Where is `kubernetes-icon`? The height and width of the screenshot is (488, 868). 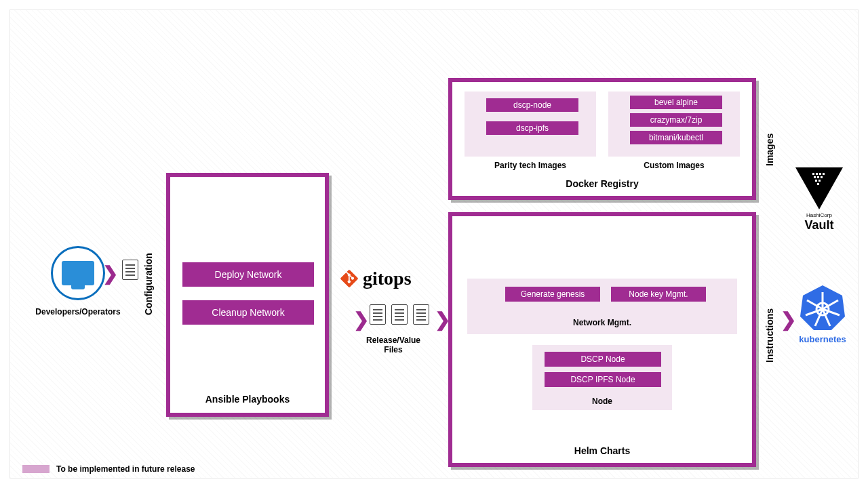 kubernetes-icon is located at coordinates (823, 308).